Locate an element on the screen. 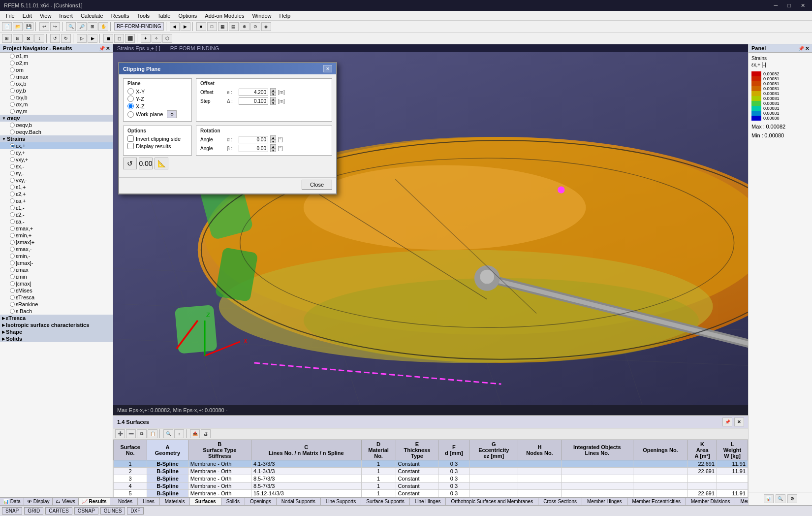 Image resolution: width=812 pixels, height=516 pixels. table-row: 5 B-Spline Membrane - Orth 15.12-14/3/3 … is located at coordinates (431, 493).